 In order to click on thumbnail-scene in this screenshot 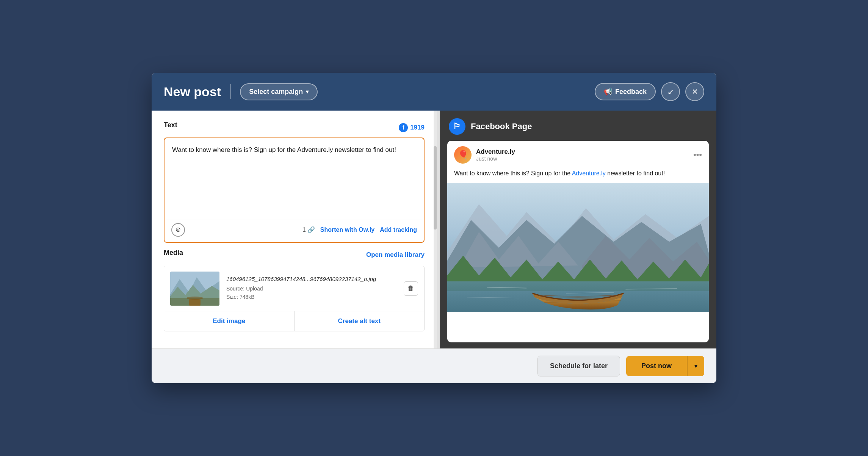, I will do `click(195, 289)`.